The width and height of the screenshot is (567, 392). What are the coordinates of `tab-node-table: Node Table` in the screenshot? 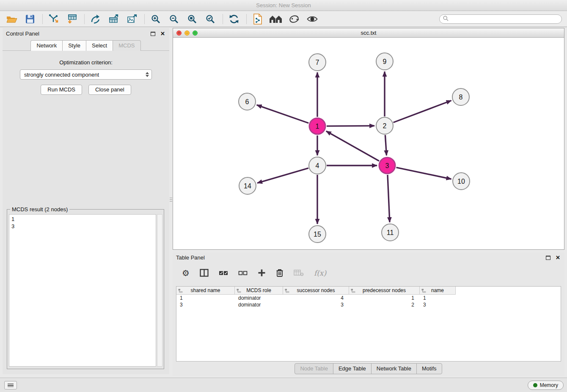 It's located at (314, 369).